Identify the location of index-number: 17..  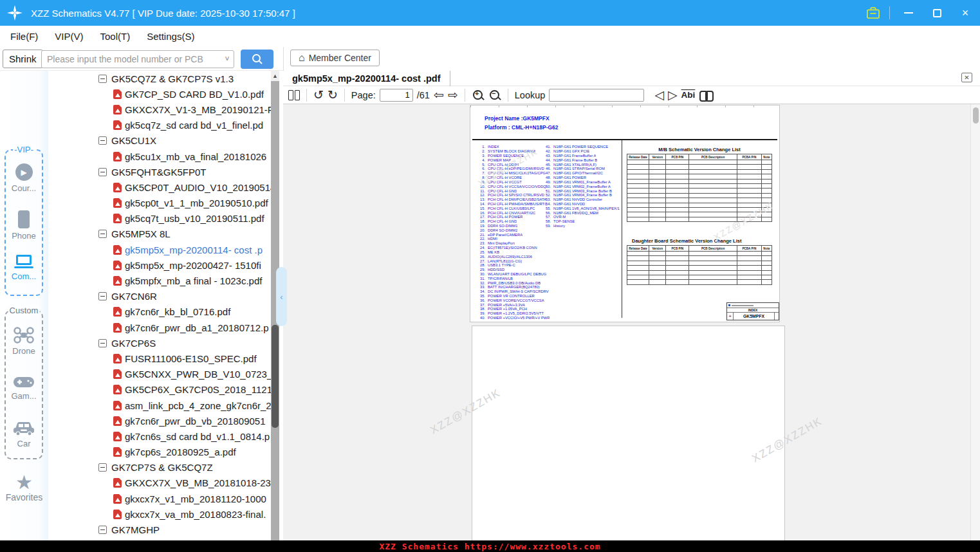
(483, 217).